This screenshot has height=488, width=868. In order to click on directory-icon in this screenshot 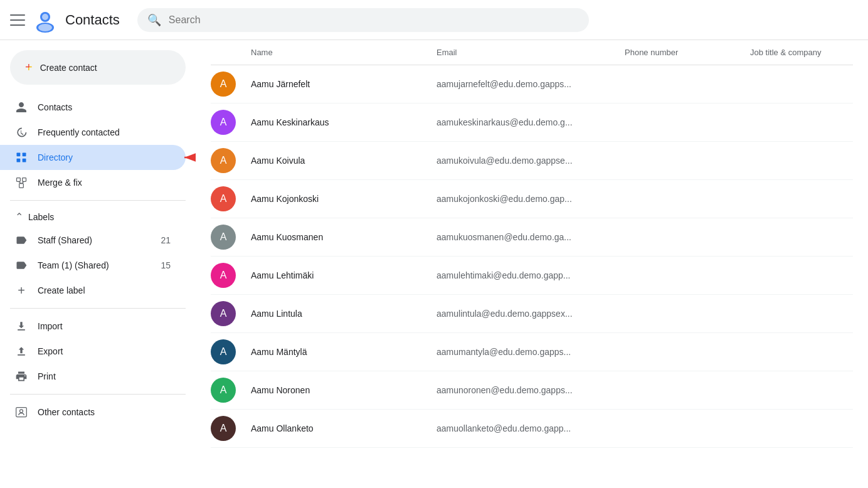, I will do `click(21, 157)`.